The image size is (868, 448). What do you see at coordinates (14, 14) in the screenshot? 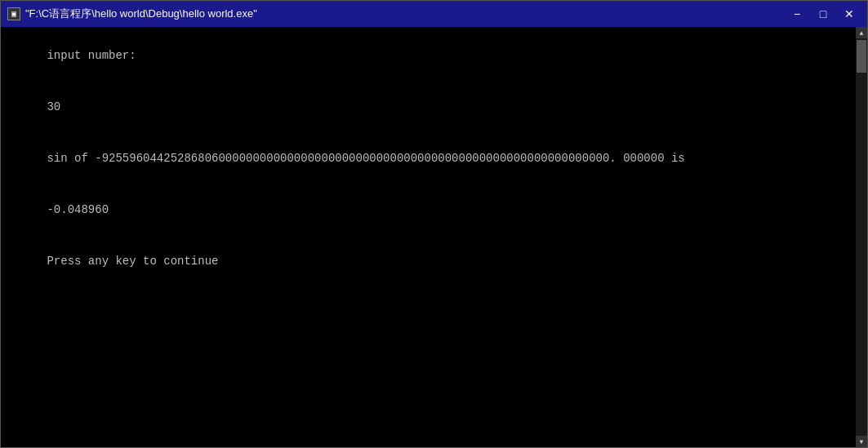
I see `app-icon: ▣` at bounding box center [14, 14].